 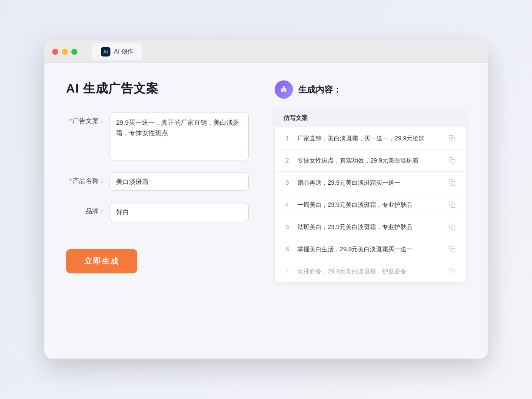 I want to click on table-row: 5祛斑美白，29.9元美白淡斑霜，专业护肤品, so click(x=370, y=227).